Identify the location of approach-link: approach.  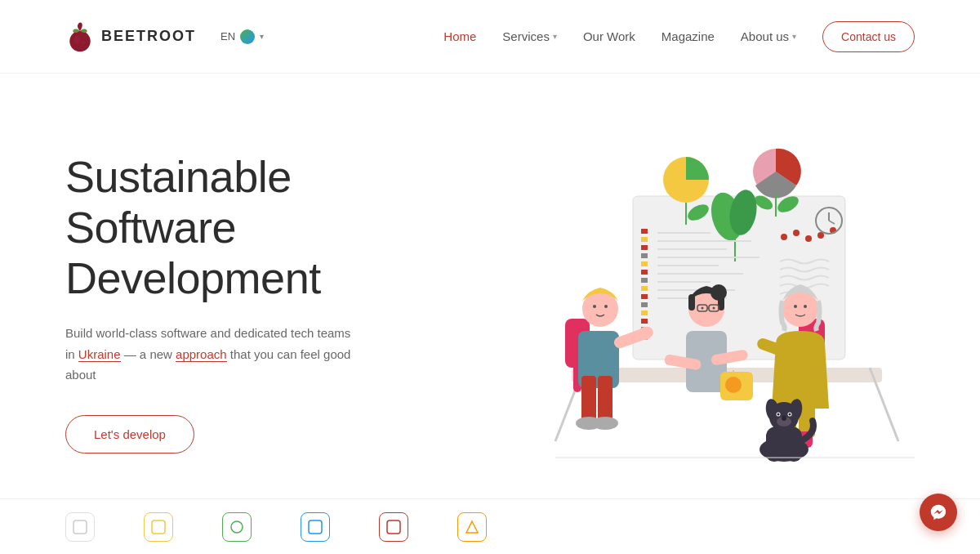
(201, 355).